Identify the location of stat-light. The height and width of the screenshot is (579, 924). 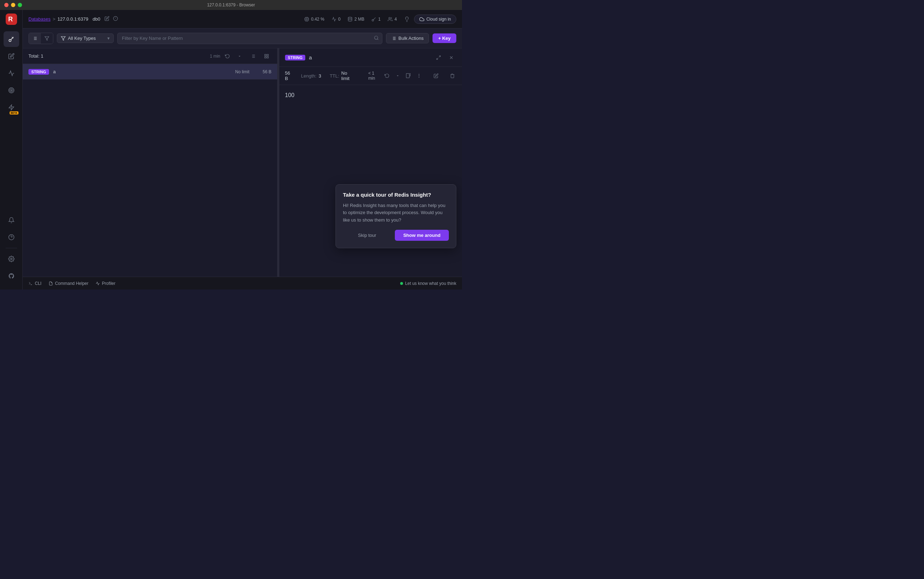
(407, 19).